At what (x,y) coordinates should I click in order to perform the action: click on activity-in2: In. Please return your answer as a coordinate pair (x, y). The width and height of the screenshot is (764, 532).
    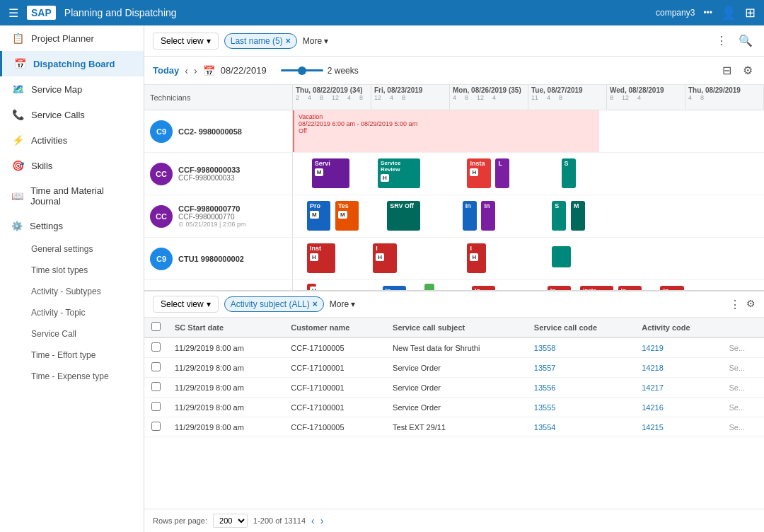
    Looking at the image, I should click on (488, 216).